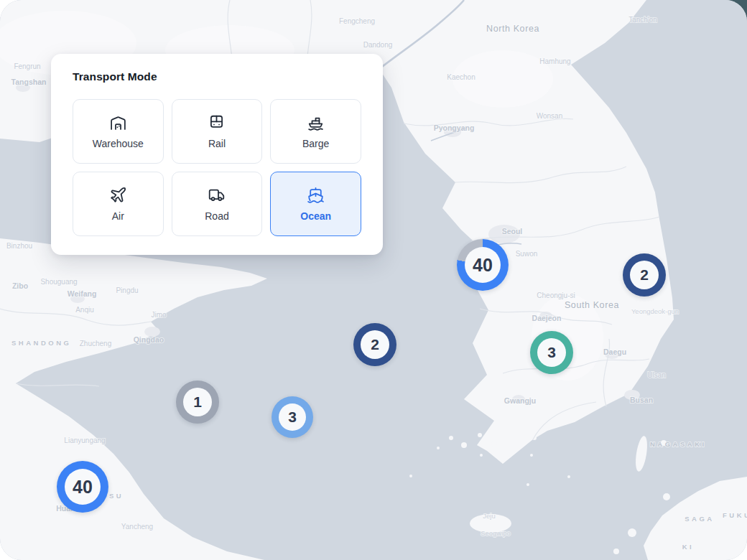 This screenshot has height=560, width=747. I want to click on air-icon, so click(118, 195).